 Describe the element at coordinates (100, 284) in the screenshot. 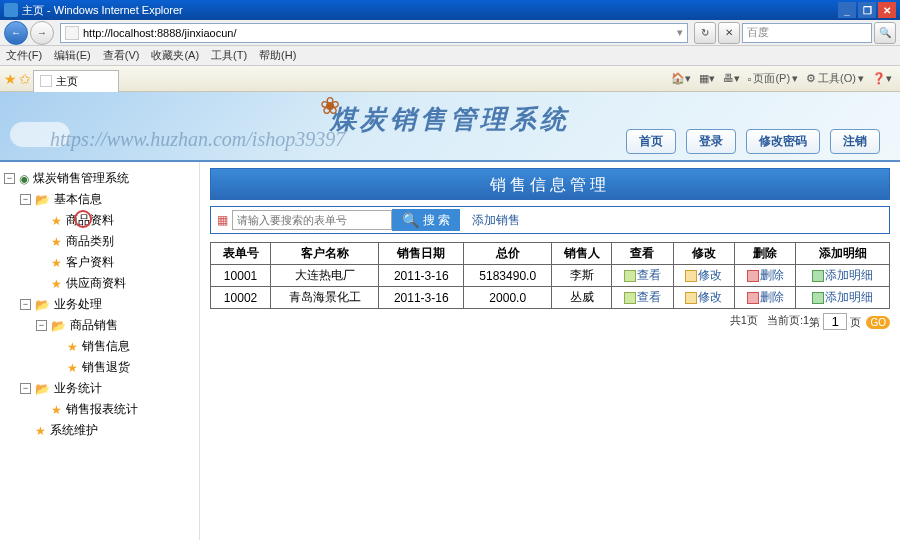

I see `tree-item-supplier: ★供应商资料` at that location.